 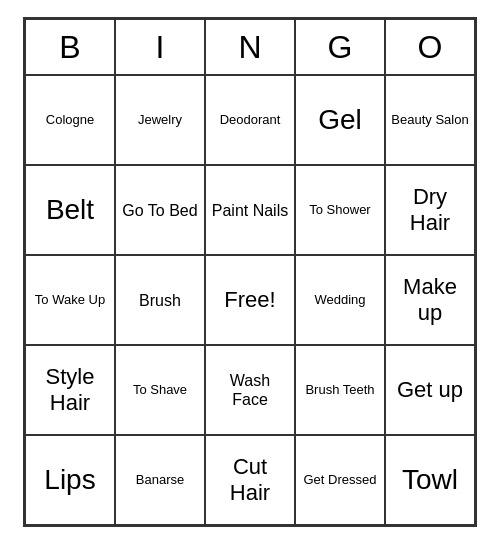 I want to click on bingo-cell: Dry Hair, so click(x=430, y=210).